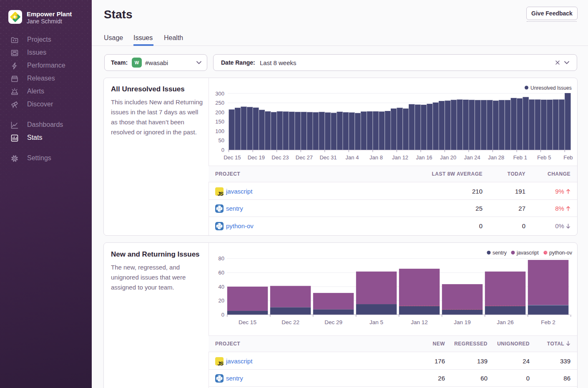  What do you see at coordinates (376, 158) in the screenshot?
I see `svg-text: Jan 8` at bounding box center [376, 158].